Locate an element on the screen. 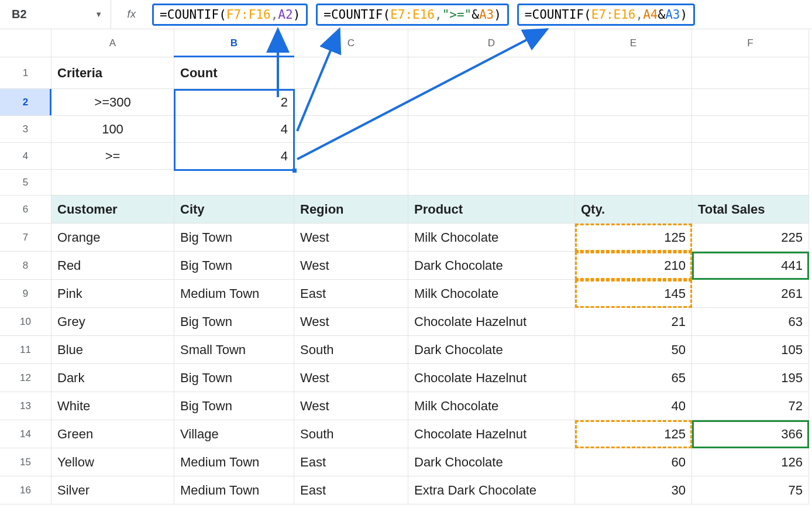  cell-C7: West is located at coordinates (351, 238).